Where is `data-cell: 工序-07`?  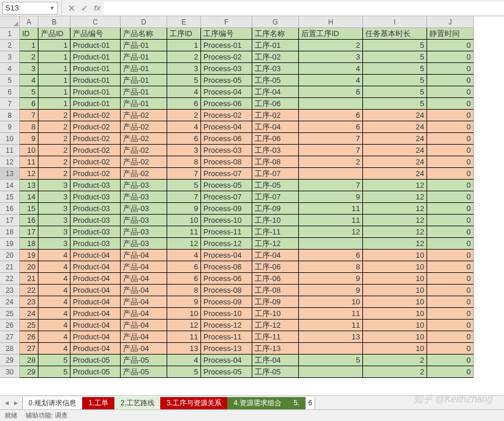 data-cell: 工序-07 is located at coordinates (276, 197).